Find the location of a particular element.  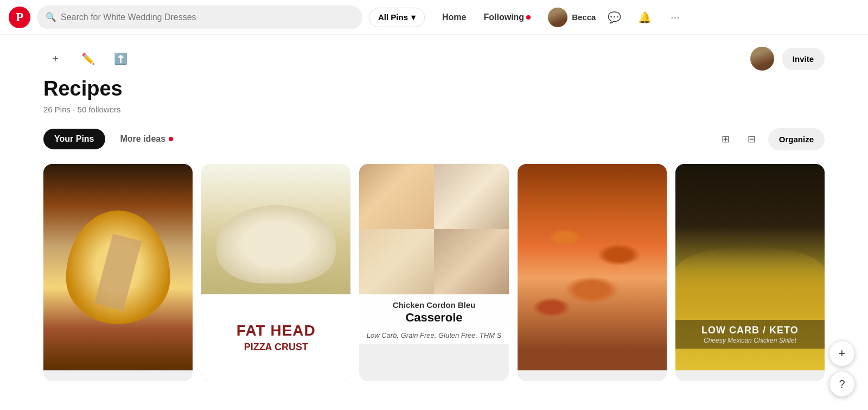

pinterest-logo: P is located at coordinates (20, 17).